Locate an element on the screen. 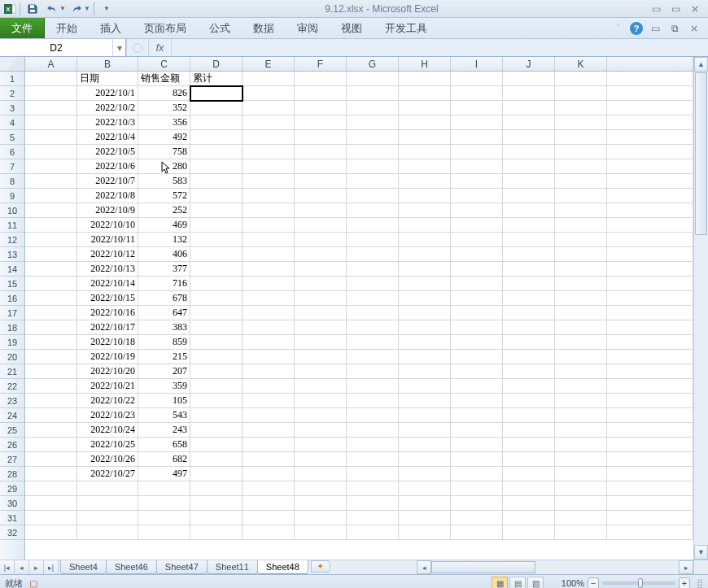  cell-H16 is located at coordinates (425, 298).